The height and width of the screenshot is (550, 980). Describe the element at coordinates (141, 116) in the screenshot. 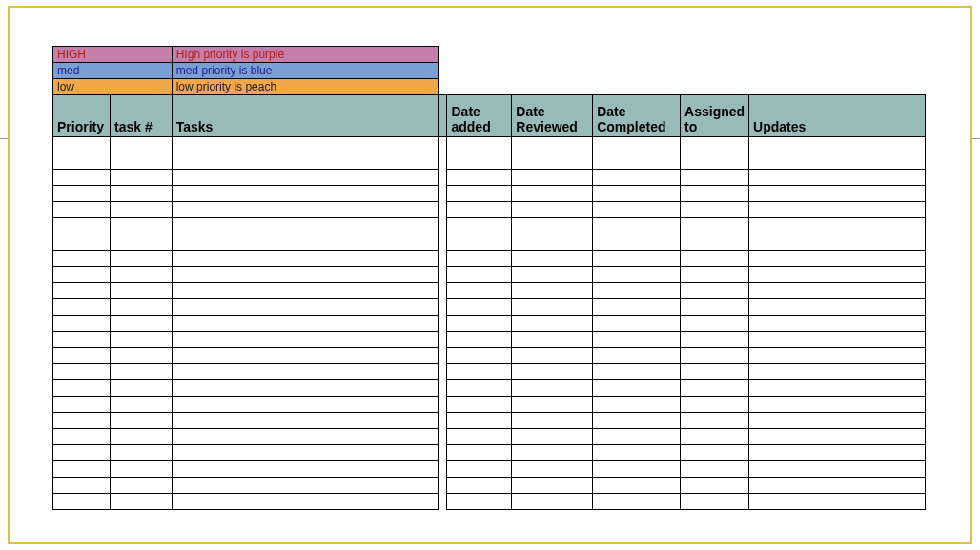

I see `header-tasknum: task #` at that location.